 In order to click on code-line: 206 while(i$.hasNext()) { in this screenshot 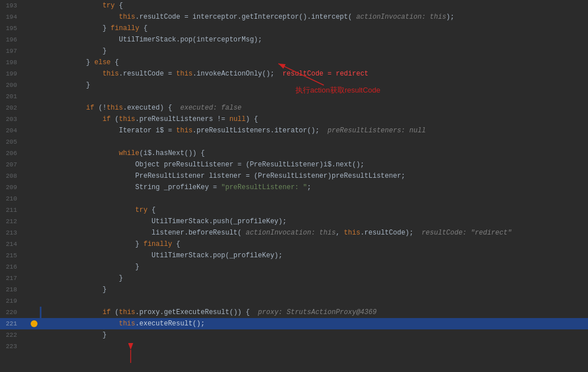, I will do `click(294, 153)`.